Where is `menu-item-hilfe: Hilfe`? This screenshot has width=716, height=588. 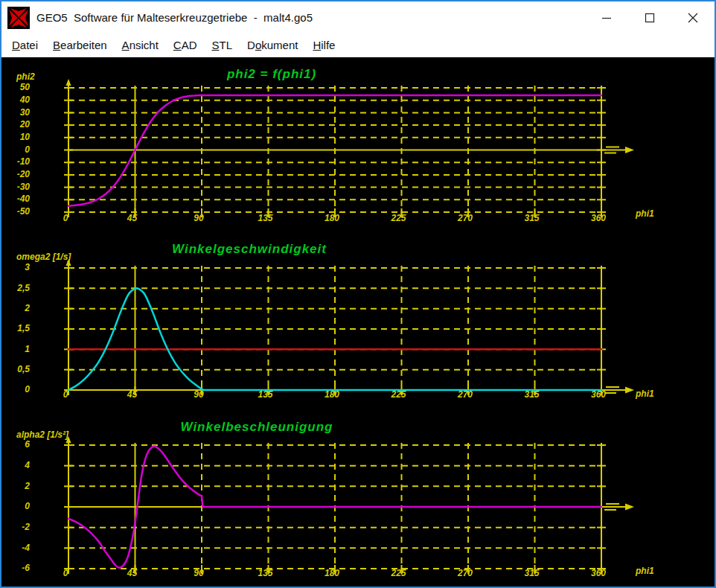 menu-item-hilfe: Hilfe is located at coordinates (324, 45).